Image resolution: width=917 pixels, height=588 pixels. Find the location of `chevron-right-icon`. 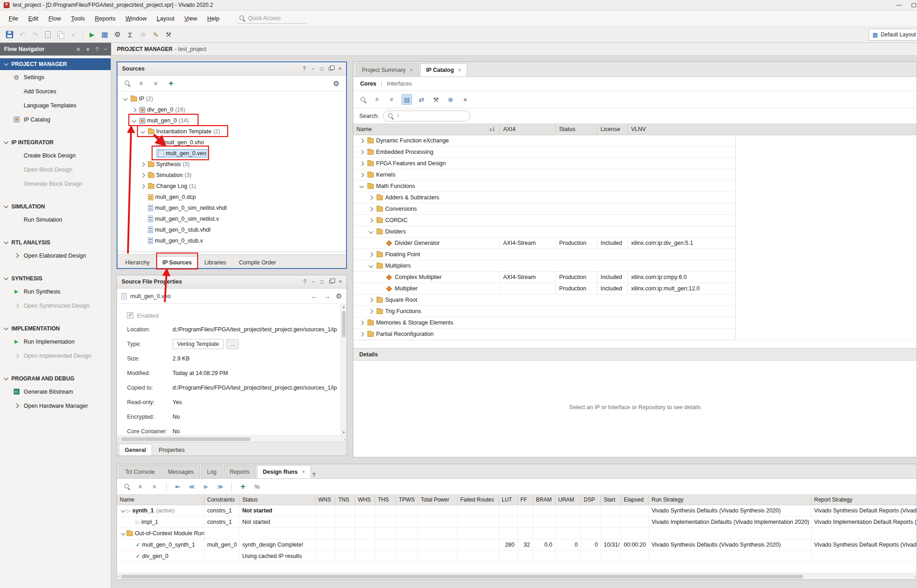

chevron-right-icon is located at coordinates (16, 256).